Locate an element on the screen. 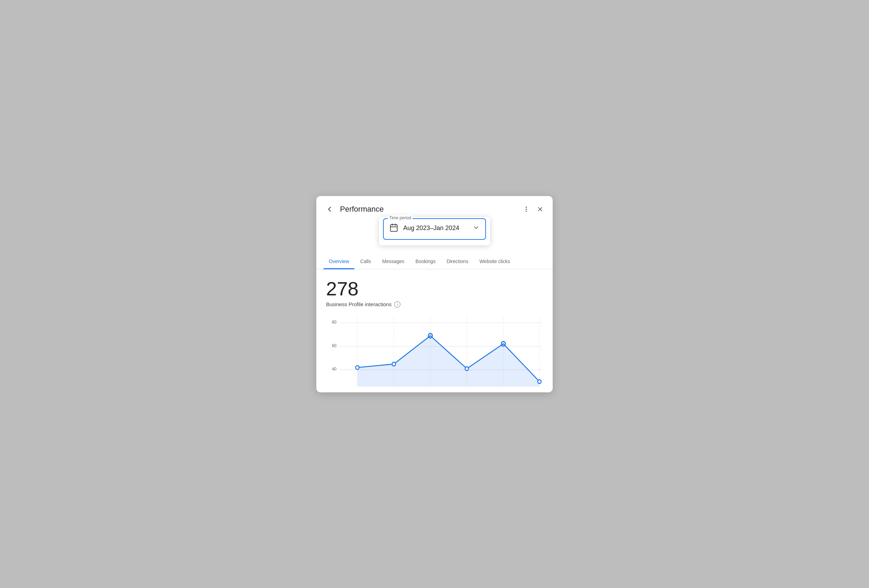 This screenshot has width=869, height=588. svg-text: 80 is located at coordinates (334, 322).